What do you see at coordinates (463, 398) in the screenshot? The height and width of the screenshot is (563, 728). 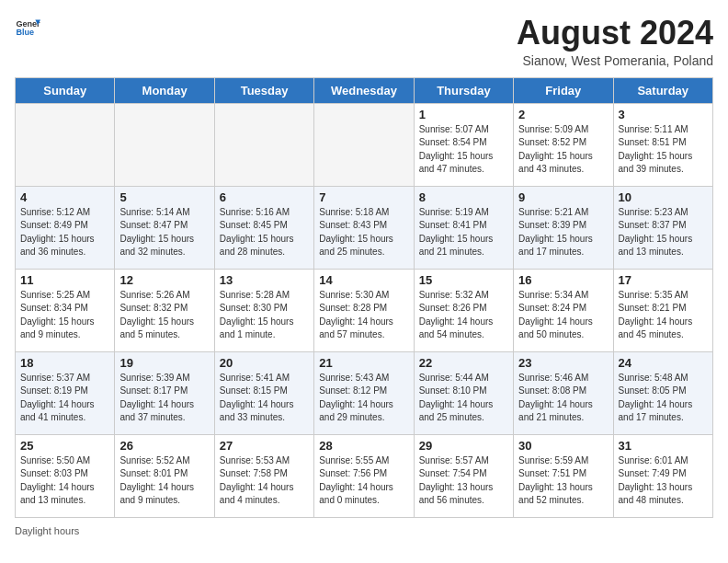 I see `day-info: Sunrise: 5:44 AMSunset: 8:10 PMDaylight:…` at bounding box center [463, 398].